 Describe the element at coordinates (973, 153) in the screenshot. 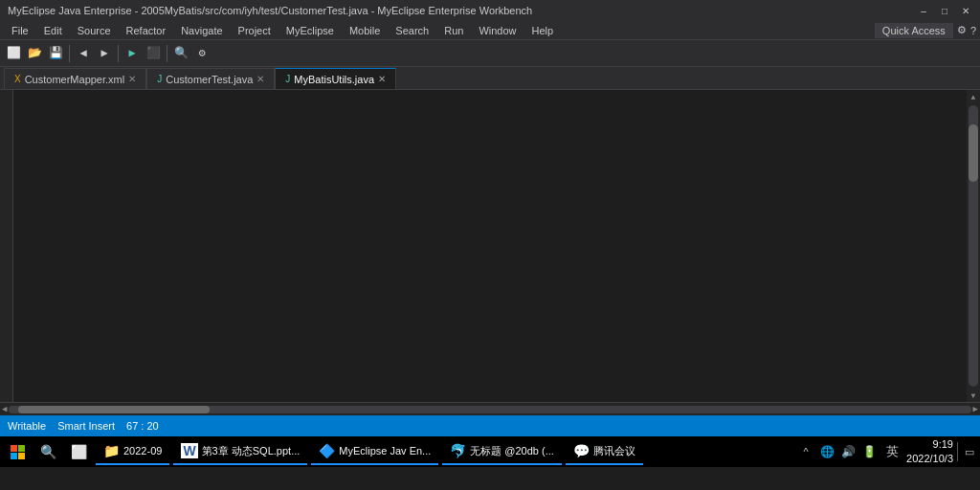

I see `scroll-thumb` at that location.